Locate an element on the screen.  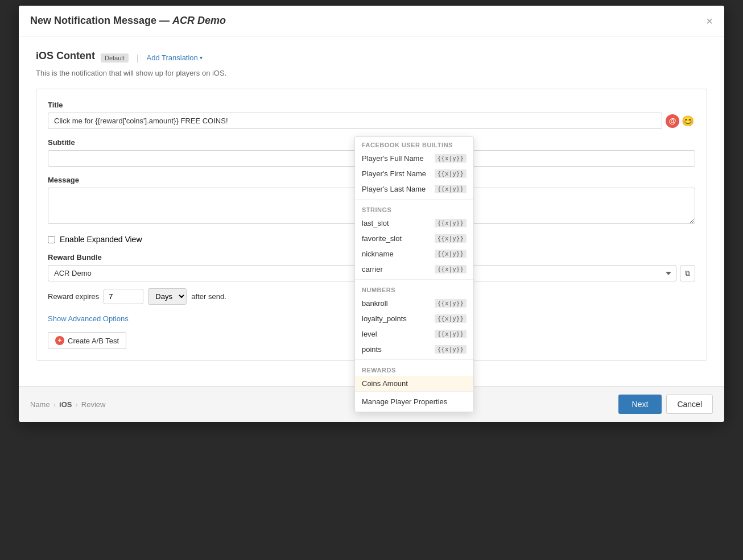
breadcrumb-arrow-1: › is located at coordinates (55, 405).